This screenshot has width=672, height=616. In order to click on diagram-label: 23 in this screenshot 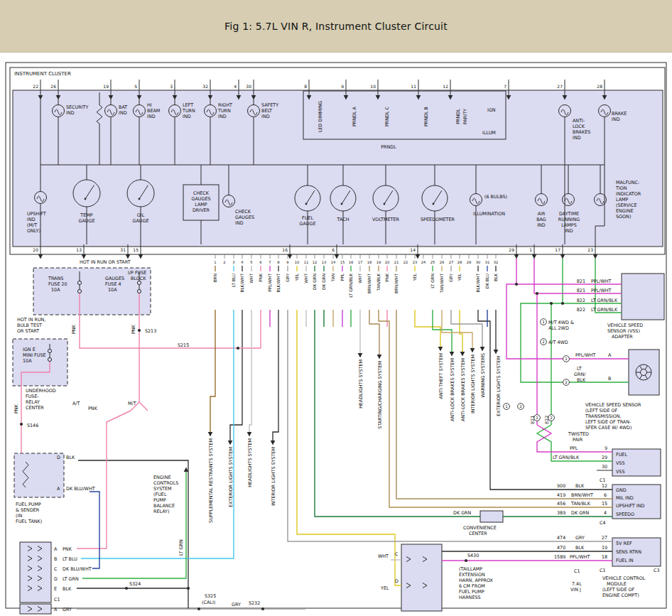, I will do `click(415, 262)`.